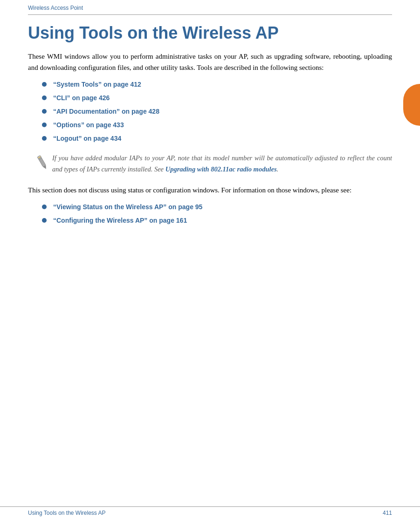  I want to click on footer: Using Tools on the Wireless AP 411, so click(210, 512).